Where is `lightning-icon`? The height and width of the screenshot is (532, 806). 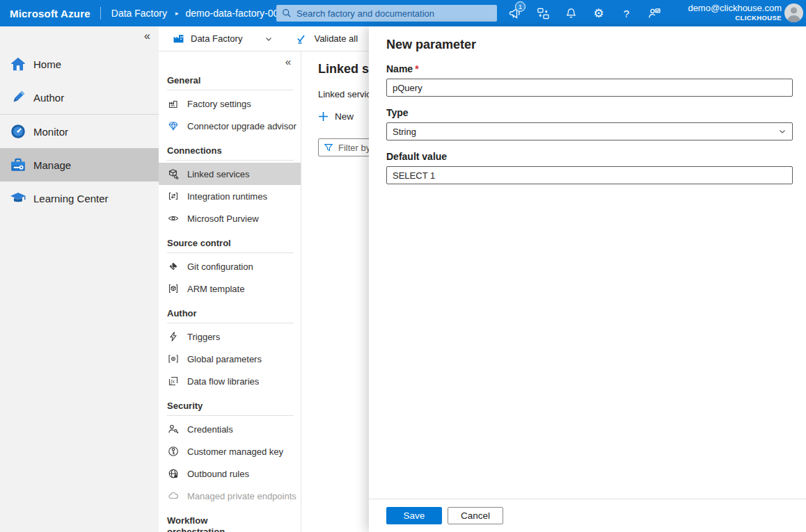 lightning-icon is located at coordinates (173, 337).